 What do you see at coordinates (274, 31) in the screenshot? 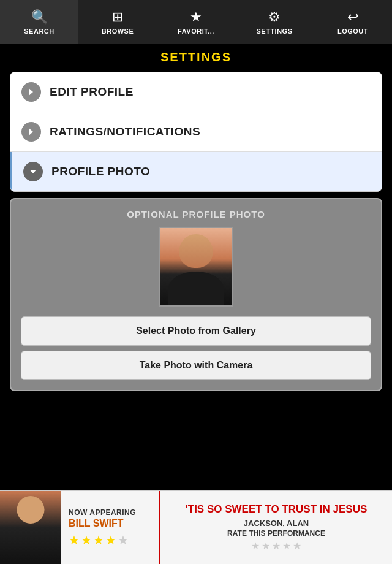
I see `nav-settings-label: SETTINGS` at bounding box center [274, 31].